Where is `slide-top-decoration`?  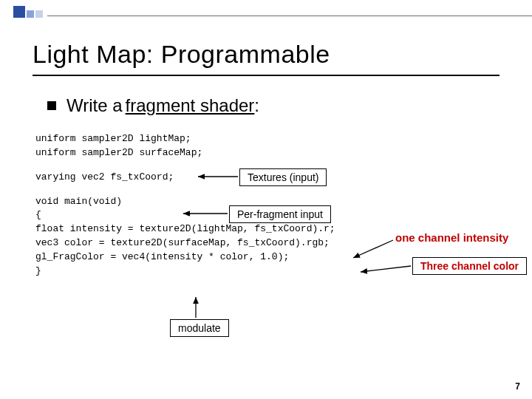
slide-top-decoration is located at coordinates (266, 10).